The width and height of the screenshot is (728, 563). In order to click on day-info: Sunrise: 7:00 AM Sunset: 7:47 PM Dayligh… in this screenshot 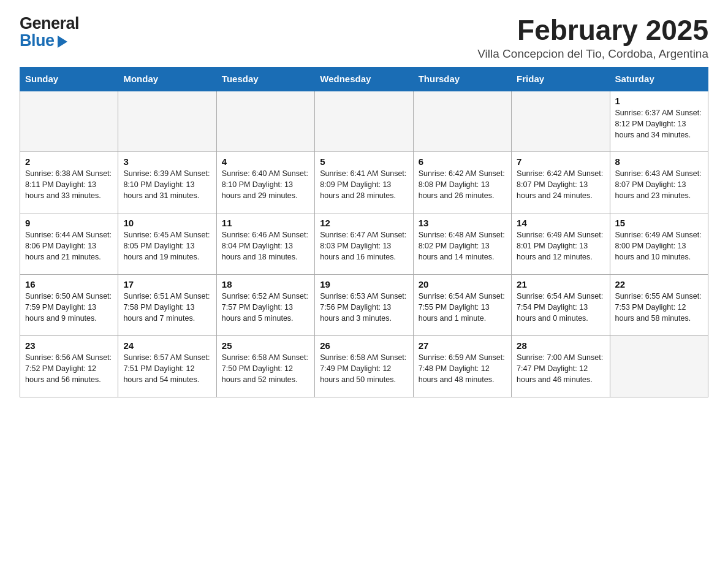, I will do `click(560, 369)`.